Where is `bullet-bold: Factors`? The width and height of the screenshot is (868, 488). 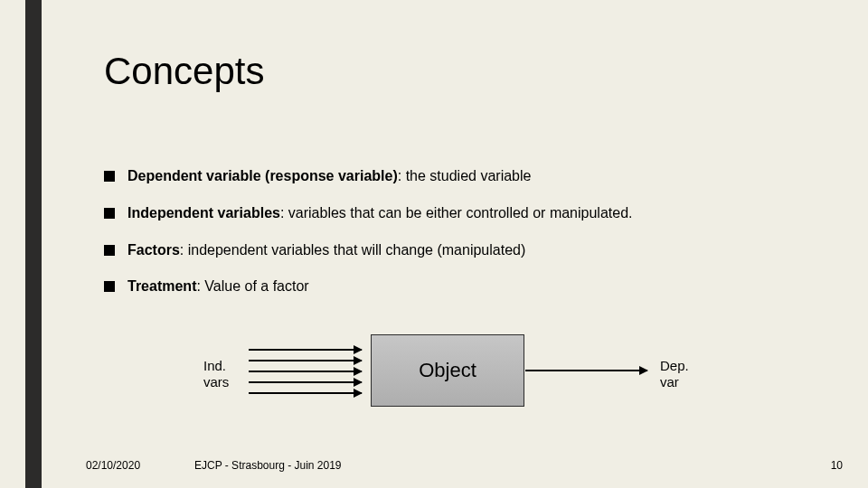
bullet-bold: Factors is located at coordinates (154, 249).